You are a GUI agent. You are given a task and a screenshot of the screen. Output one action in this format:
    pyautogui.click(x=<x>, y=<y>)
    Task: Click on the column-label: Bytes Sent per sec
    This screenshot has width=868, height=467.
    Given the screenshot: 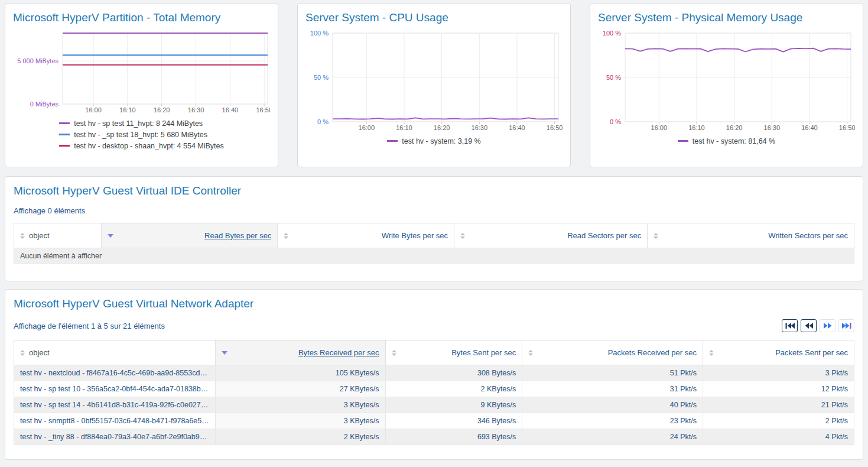 What is the action you would take?
    pyautogui.click(x=483, y=352)
    